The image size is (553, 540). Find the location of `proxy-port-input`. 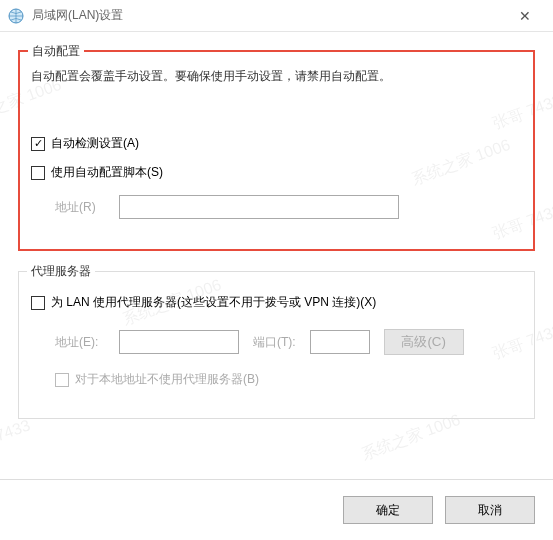

proxy-port-input is located at coordinates (340, 342).